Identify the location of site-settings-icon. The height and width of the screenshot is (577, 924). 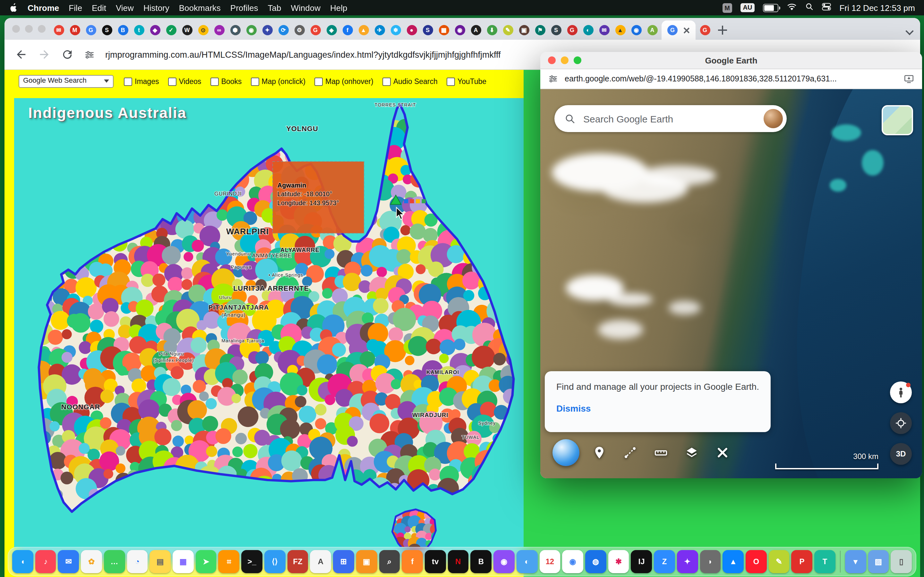
(553, 79).